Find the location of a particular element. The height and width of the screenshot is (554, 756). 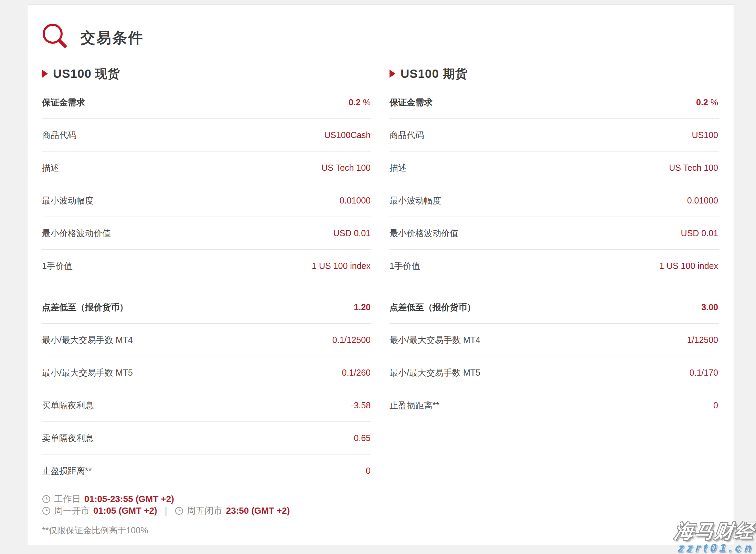

friday-close-label: 周五闭市 is located at coordinates (205, 511).